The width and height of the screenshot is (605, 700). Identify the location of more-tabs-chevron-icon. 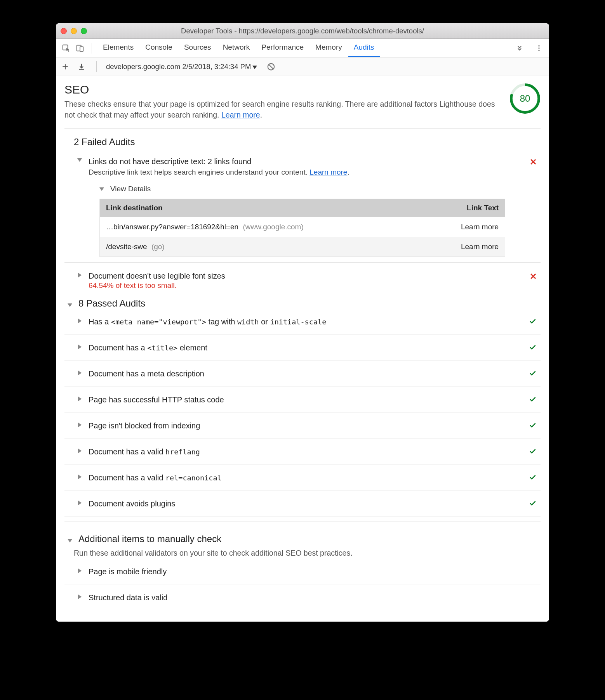
(520, 48).